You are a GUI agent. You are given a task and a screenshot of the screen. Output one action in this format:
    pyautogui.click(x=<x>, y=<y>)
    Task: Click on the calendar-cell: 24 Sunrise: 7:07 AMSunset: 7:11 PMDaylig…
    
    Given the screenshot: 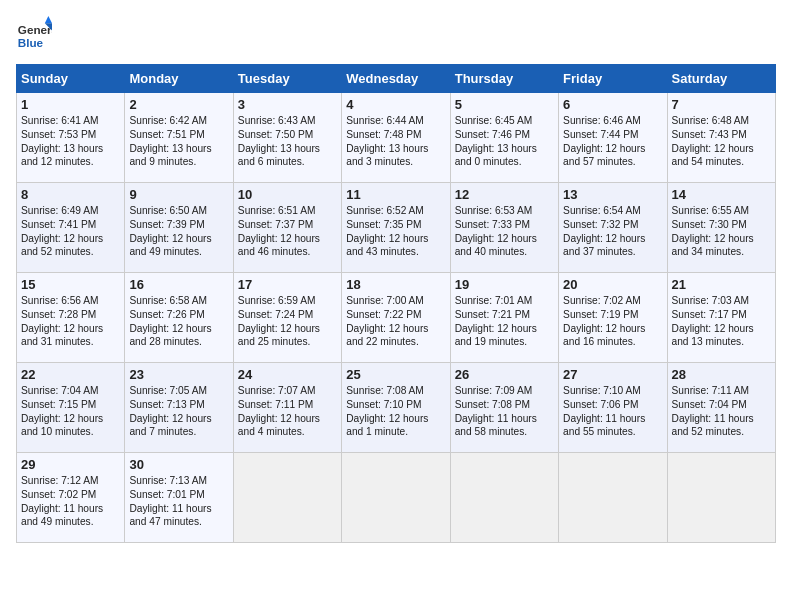 What is the action you would take?
    pyautogui.click(x=287, y=408)
    